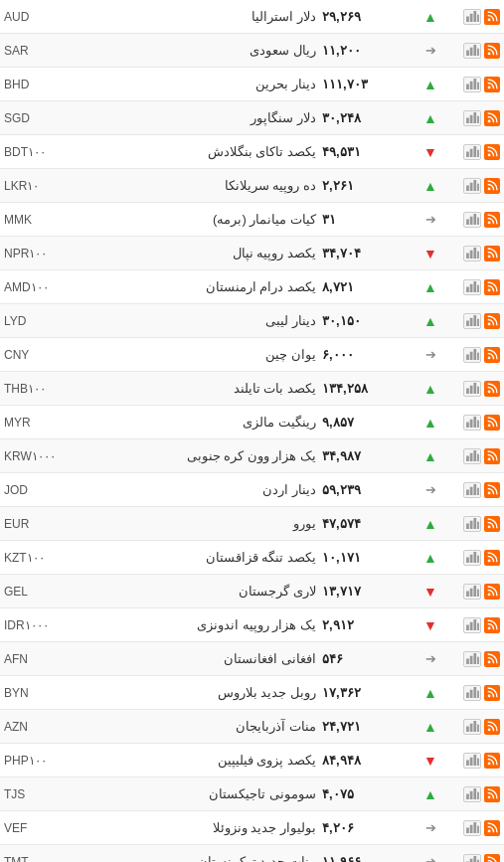 Image resolution: width=504 pixels, height=862 pixels. What do you see at coordinates (430, 423) in the screenshot?
I see `arrow-up-icon: ▲` at bounding box center [430, 423].